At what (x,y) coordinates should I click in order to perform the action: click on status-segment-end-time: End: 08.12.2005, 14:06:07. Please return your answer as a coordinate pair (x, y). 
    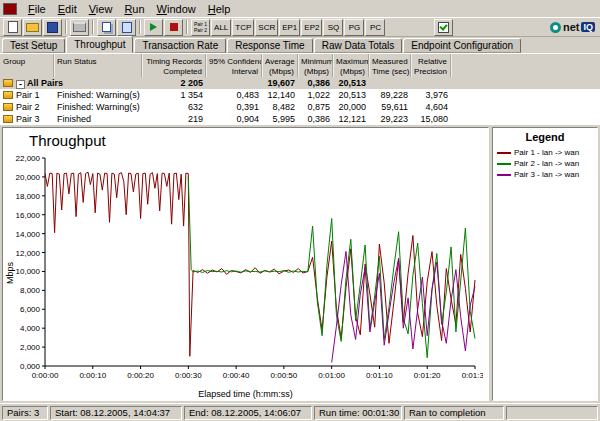
    Looking at the image, I should click on (248, 413).